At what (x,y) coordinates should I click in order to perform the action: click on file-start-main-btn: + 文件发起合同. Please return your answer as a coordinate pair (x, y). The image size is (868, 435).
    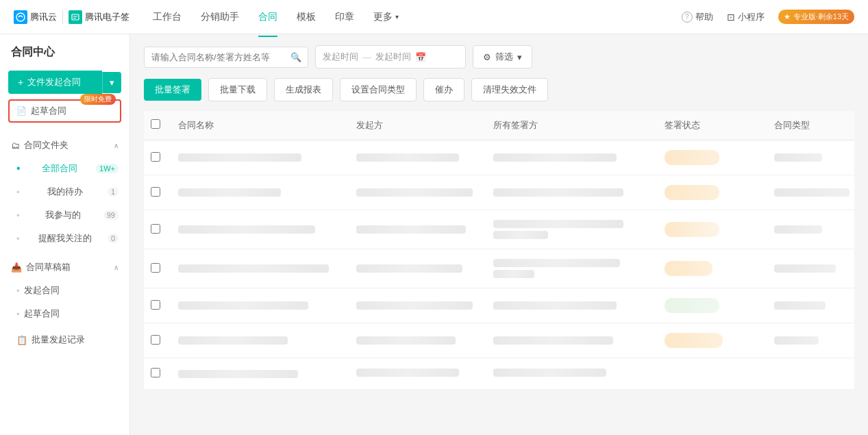
    Looking at the image, I should click on (55, 82).